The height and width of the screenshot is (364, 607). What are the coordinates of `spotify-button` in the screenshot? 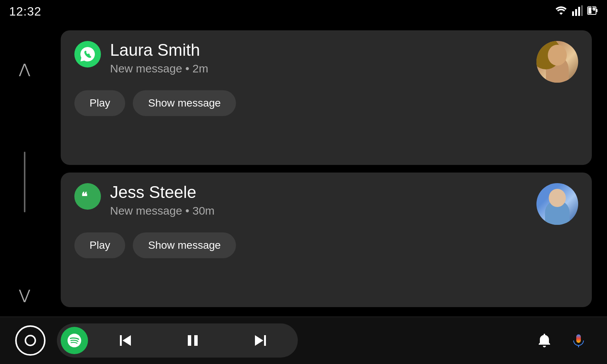 It's located at (74, 340).